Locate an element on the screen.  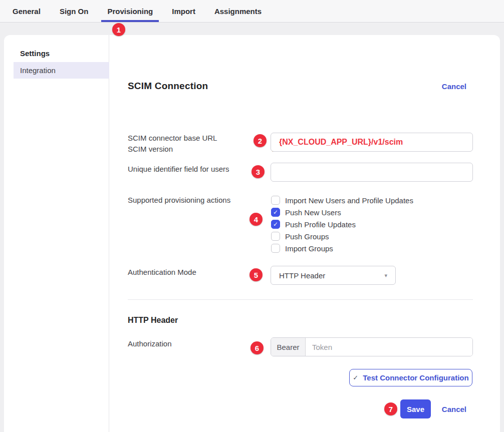
checkbox-label: Push Groups is located at coordinates (307, 236).